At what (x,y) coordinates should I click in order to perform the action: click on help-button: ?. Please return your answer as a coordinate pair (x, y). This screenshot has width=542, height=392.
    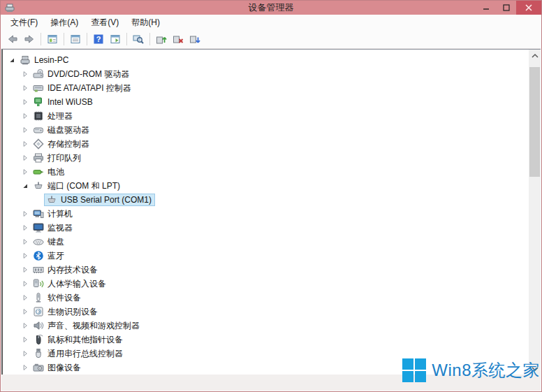
    Looking at the image, I should click on (98, 39).